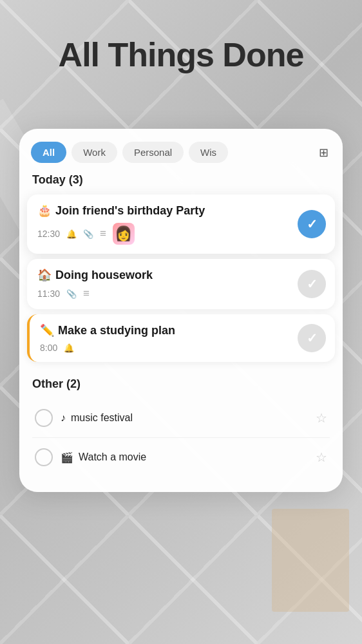  I want to click on check-icon-2: ✓, so click(312, 284).